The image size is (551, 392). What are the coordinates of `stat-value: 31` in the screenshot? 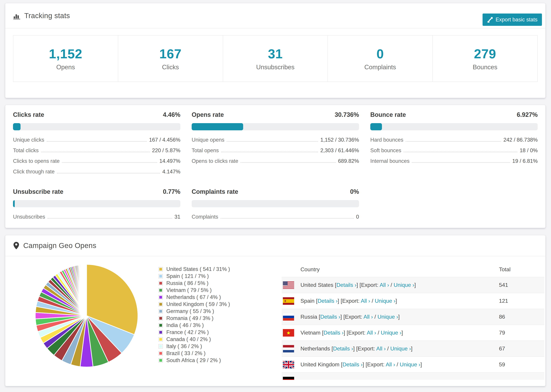 It's located at (275, 54).